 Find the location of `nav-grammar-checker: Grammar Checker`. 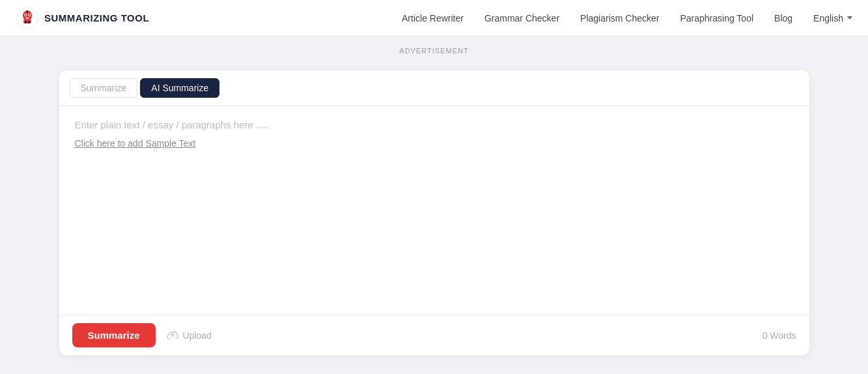

nav-grammar-checker: Grammar Checker is located at coordinates (522, 18).